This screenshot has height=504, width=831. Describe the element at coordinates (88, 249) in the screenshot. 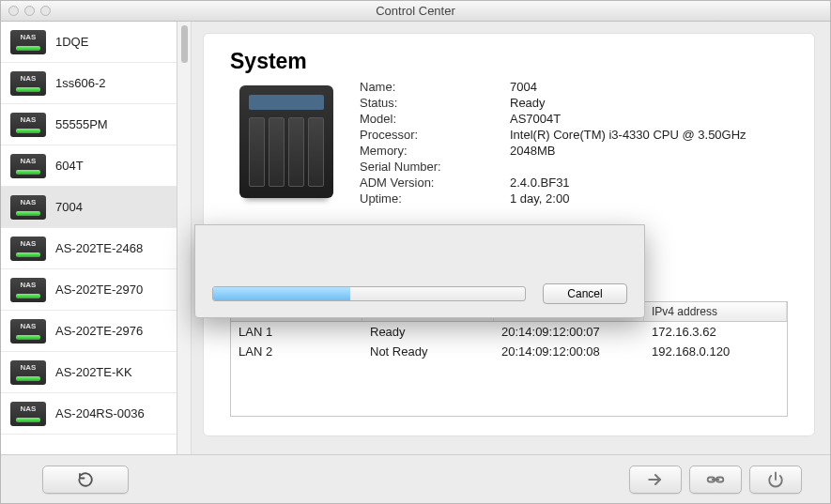

I see `sidebar-item-nas: AS-202TE-2468` at that location.